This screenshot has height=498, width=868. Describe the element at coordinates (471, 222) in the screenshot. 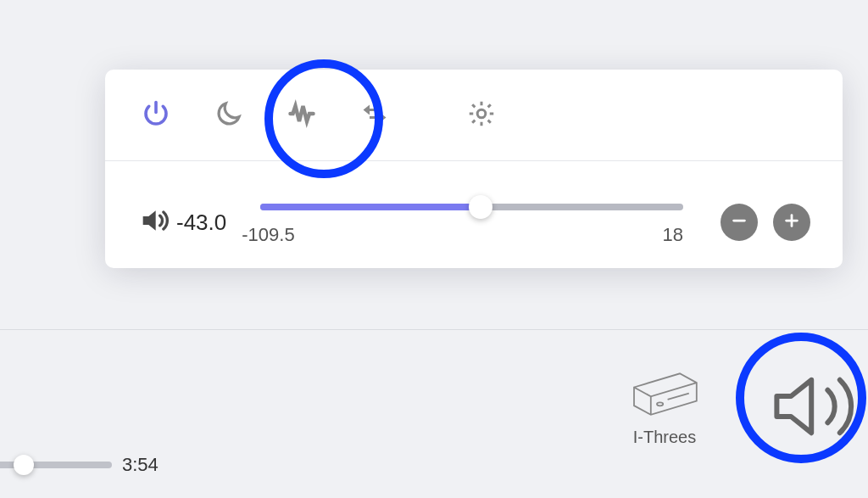

I see `volume-slider: -109.5 18` at that location.